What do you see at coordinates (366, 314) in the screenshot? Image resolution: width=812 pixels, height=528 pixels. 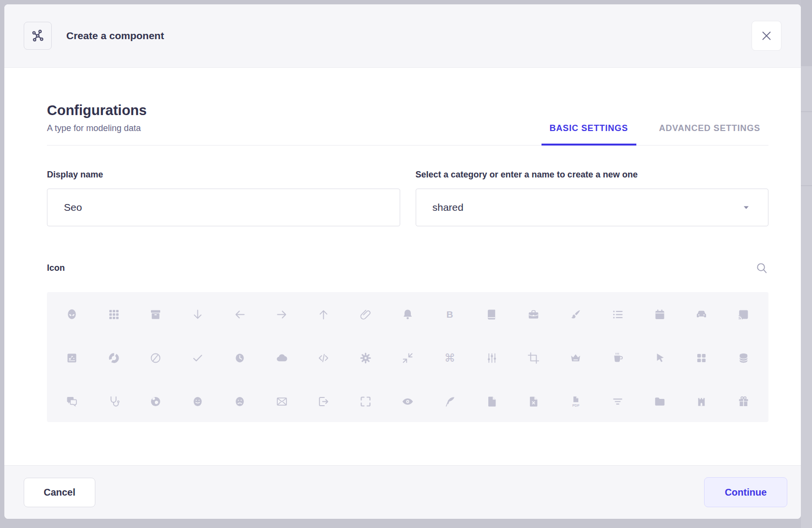 I see `attachment-icon` at bounding box center [366, 314].